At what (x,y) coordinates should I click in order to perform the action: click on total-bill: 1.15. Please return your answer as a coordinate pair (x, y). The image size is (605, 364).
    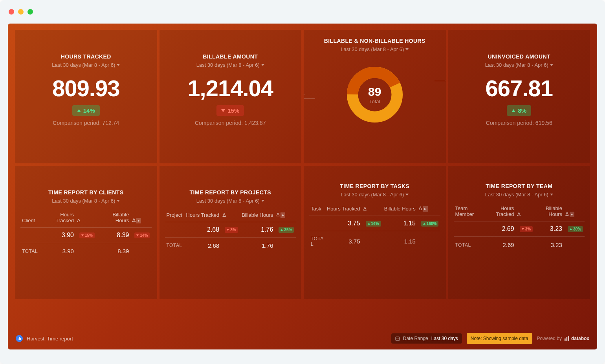
    Looking at the image, I should click on (400, 241).